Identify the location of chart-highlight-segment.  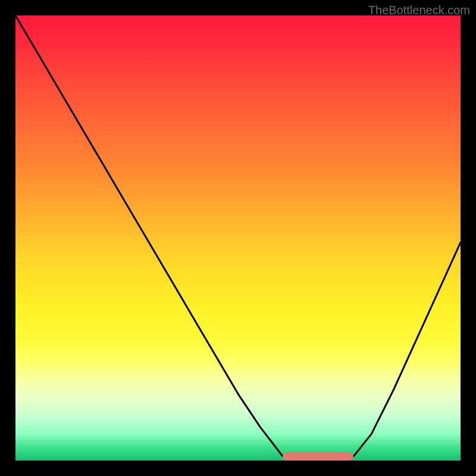
(318, 456).